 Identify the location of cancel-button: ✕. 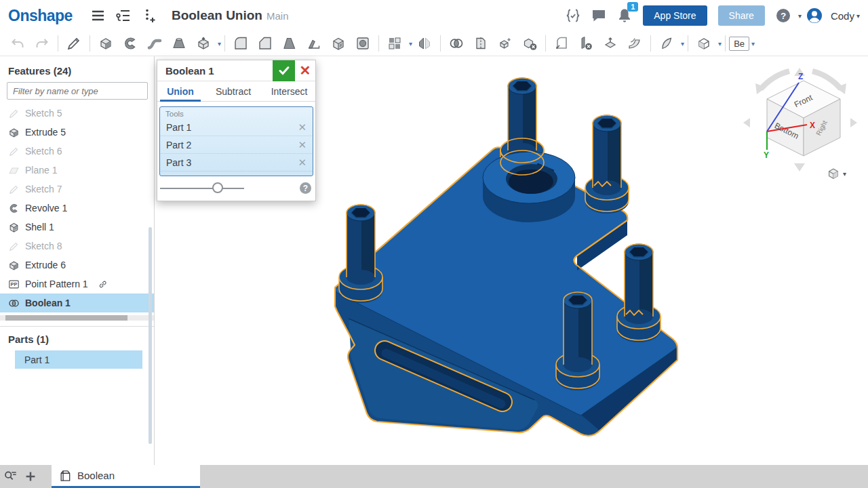
(305, 70).